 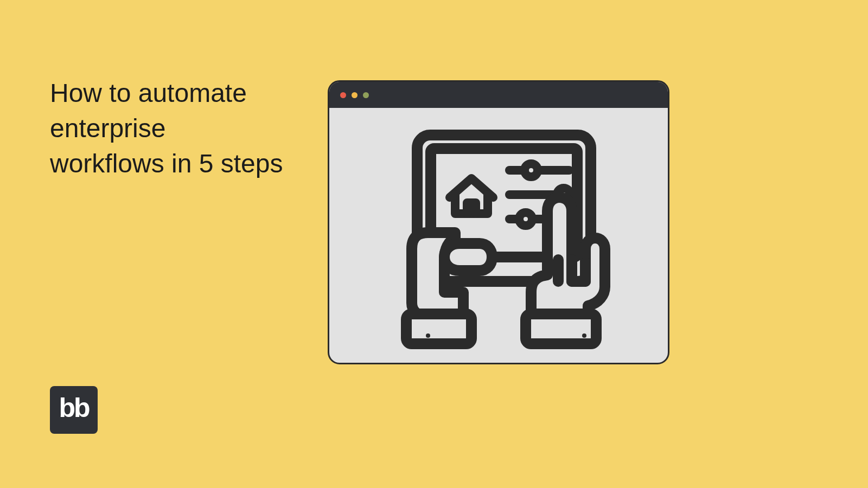 What do you see at coordinates (167, 129) in the screenshot?
I see `page-headline: How to automate enterprise workflows in …` at bounding box center [167, 129].